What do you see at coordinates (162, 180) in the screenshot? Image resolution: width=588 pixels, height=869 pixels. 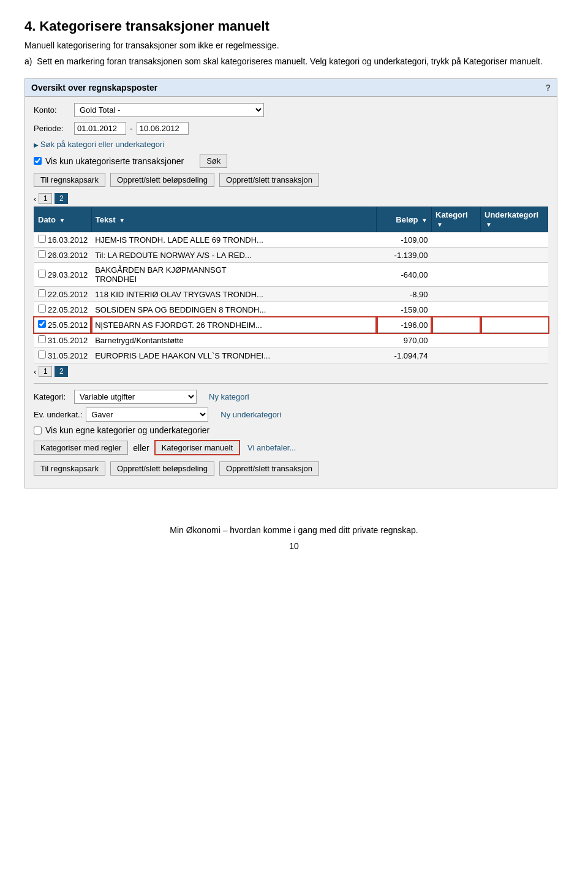 I see `opprett-belop-btn-top: Opprett/slett beløpsdeling` at bounding box center [162, 180].